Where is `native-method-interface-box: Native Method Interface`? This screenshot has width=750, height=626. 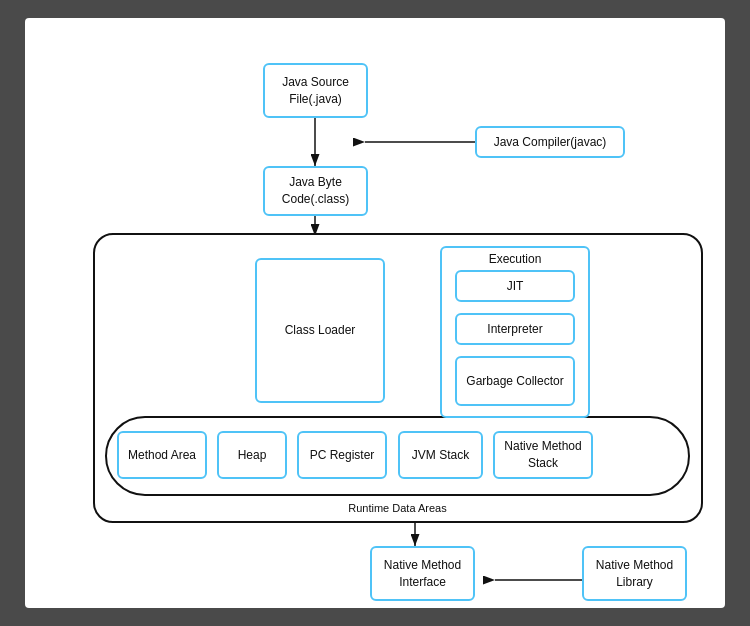 native-method-interface-box: Native Method Interface is located at coordinates (422, 574).